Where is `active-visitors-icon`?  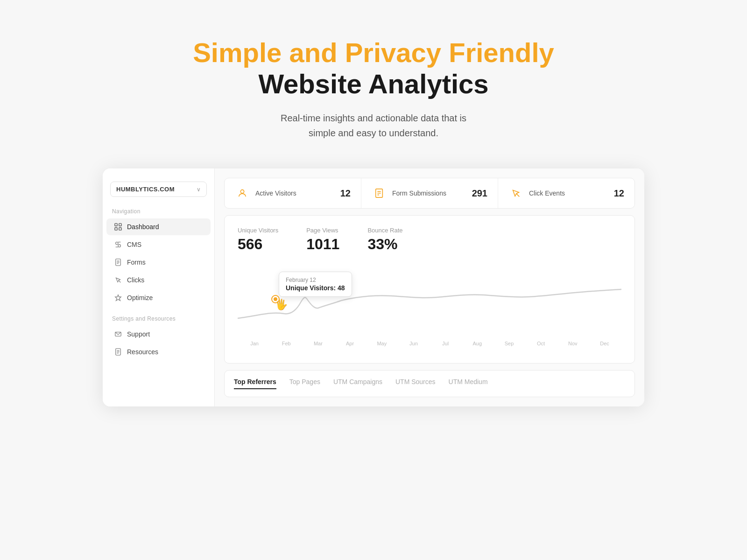
active-visitors-icon is located at coordinates (242, 193).